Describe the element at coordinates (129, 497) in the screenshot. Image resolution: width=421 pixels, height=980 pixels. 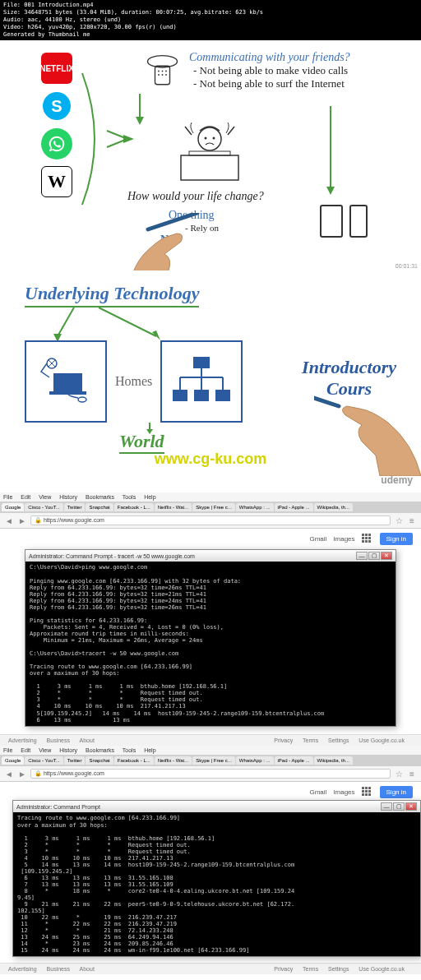
I see `menu-tools: Tools` at that location.